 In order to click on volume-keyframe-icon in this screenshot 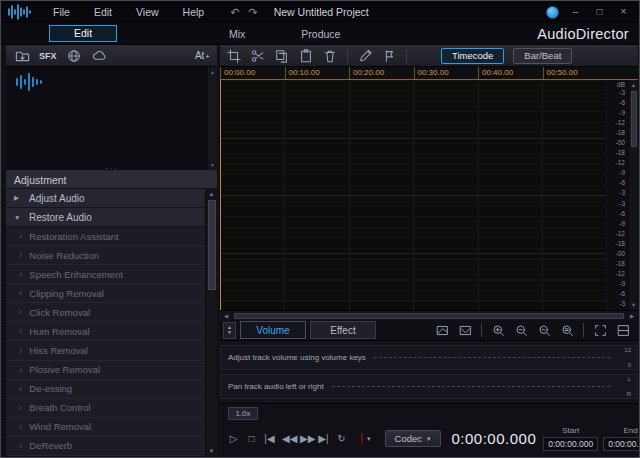, I will do `click(442, 330)`.